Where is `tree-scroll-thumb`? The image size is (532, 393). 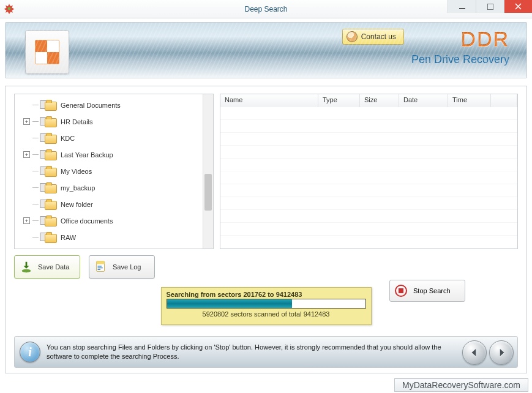
tree-scroll-thumb is located at coordinates (208, 192).